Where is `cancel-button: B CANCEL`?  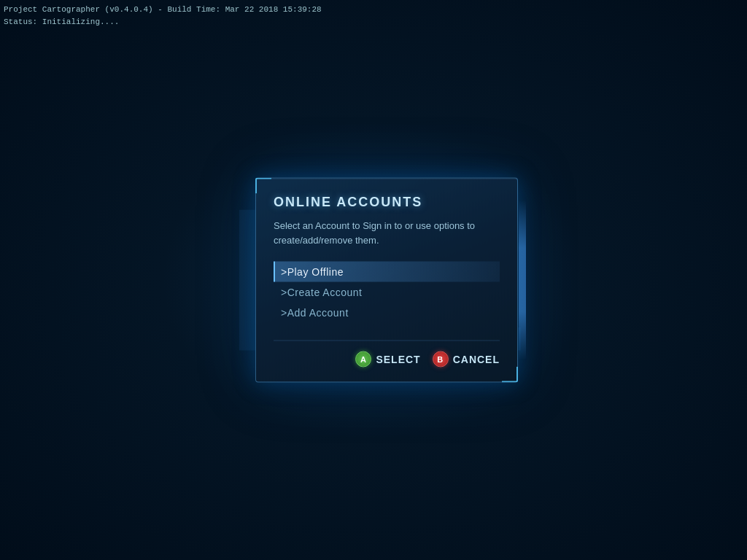
cancel-button: B CANCEL is located at coordinates (466, 359).